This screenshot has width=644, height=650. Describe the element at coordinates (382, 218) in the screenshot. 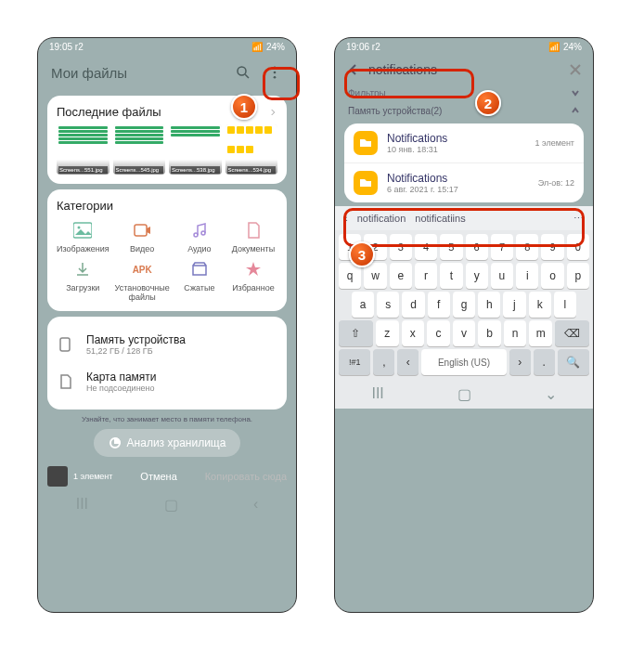

I see `suggestion: notification` at that location.